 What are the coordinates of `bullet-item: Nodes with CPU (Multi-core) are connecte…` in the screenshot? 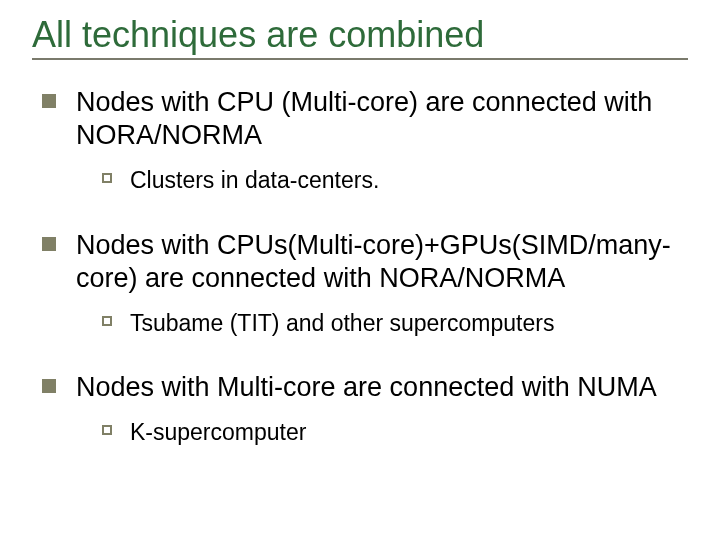 It's located at (365, 119).